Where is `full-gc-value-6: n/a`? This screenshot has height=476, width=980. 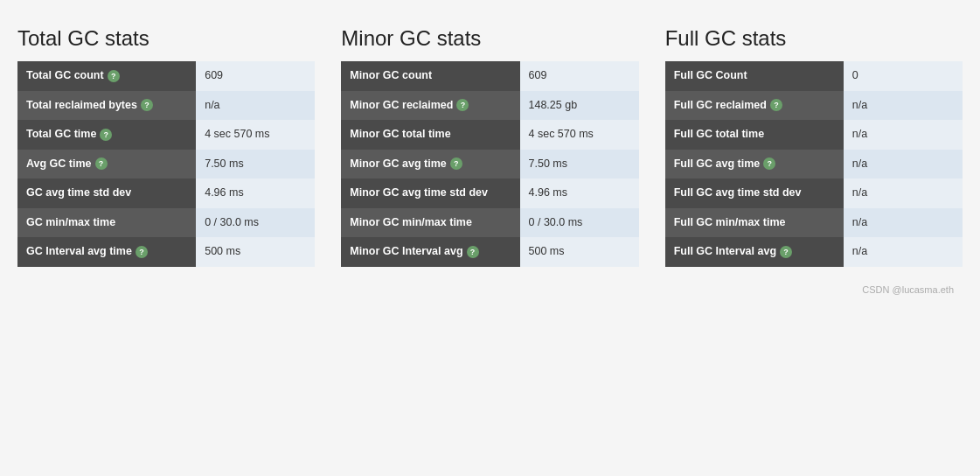
full-gc-value-6: n/a is located at coordinates (903, 252).